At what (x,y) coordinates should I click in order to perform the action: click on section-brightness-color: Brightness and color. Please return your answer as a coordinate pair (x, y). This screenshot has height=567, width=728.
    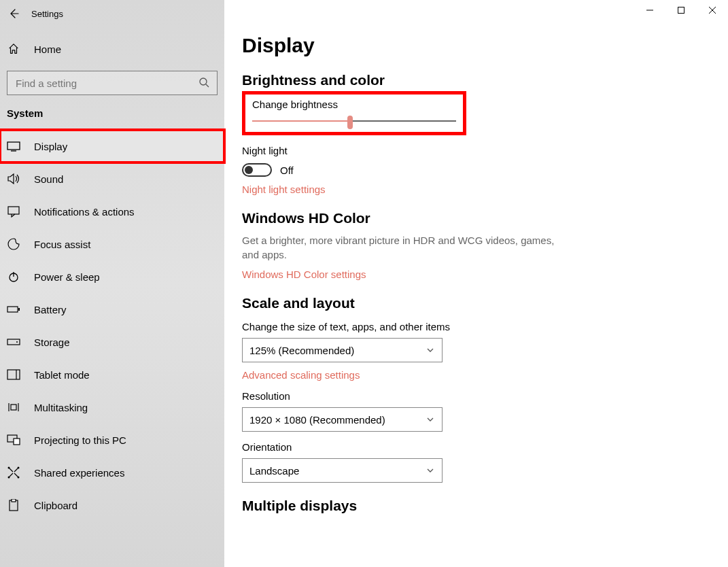
    Looking at the image, I should click on (485, 80).